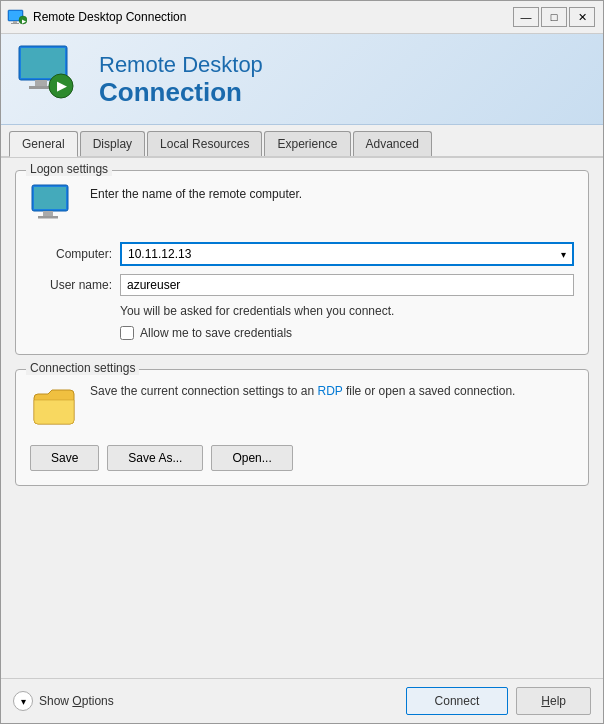 The image size is (604, 724). What do you see at coordinates (54, 408) in the screenshot?
I see `folder-icon` at bounding box center [54, 408].